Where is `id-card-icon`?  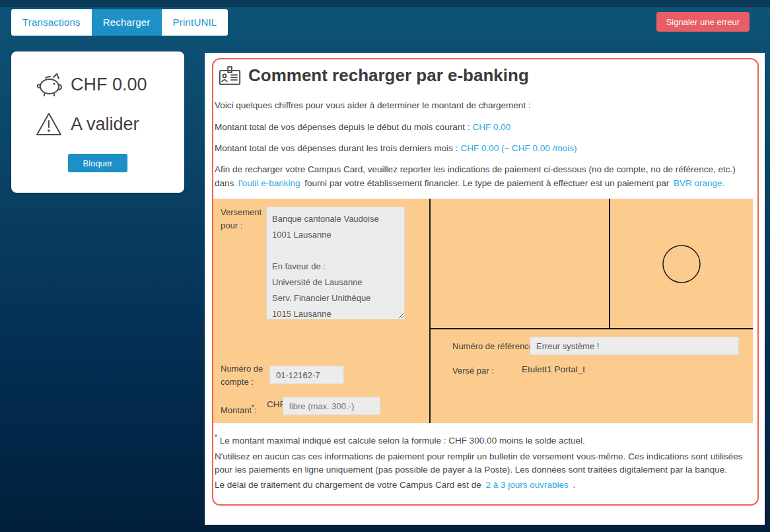 id-card-icon is located at coordinates (230, 75).